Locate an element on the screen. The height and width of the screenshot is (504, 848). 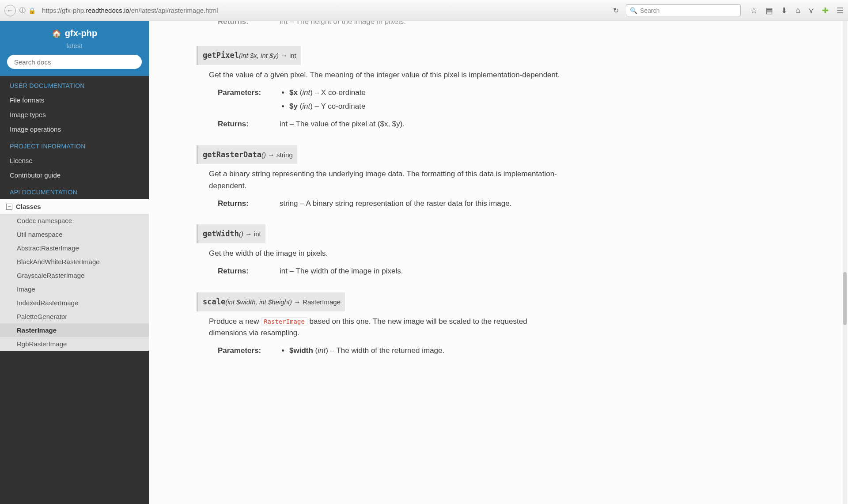
info-icon: ⓘ is located at coordinates (23, 11).